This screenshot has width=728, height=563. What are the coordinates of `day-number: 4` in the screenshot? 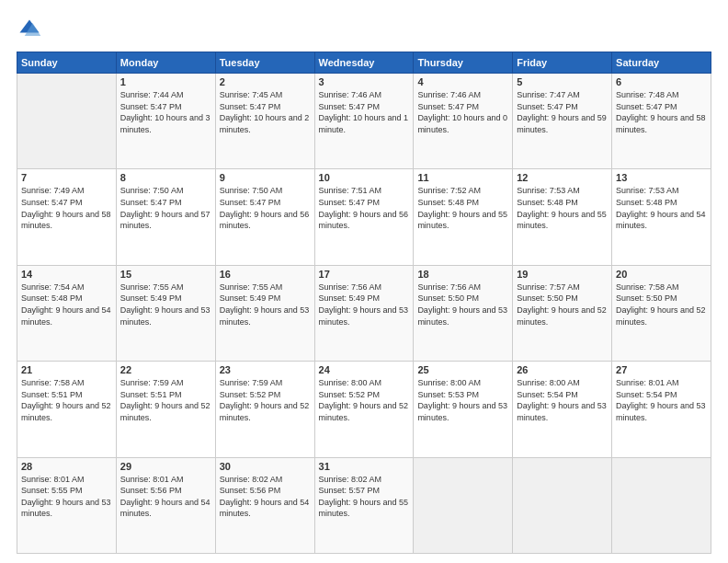 It's located at (463, 82).